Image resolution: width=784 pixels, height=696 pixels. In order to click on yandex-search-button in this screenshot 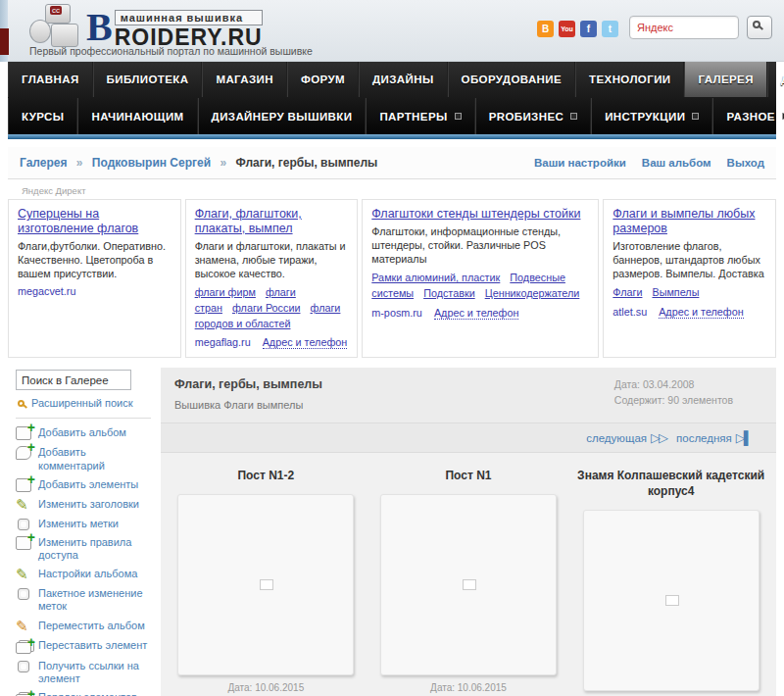, I will do `click(760, 27)`.